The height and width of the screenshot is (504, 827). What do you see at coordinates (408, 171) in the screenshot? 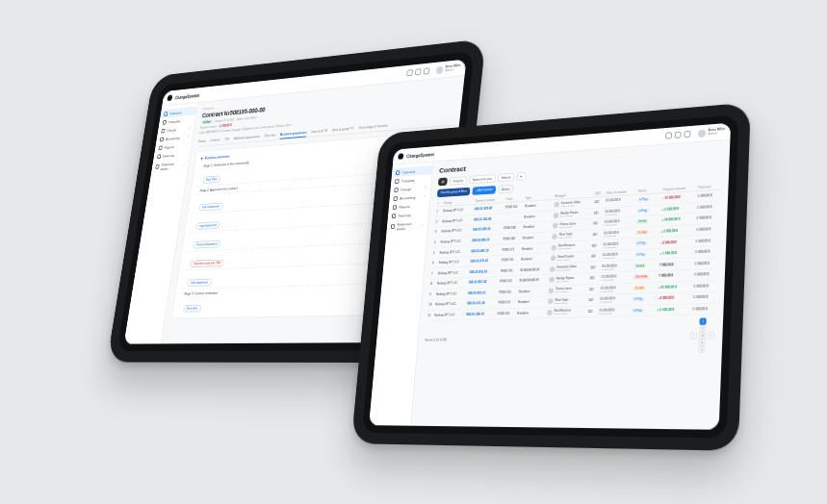
I see `sidebar-item-label: Contracts` at bounding box center [408, 171].